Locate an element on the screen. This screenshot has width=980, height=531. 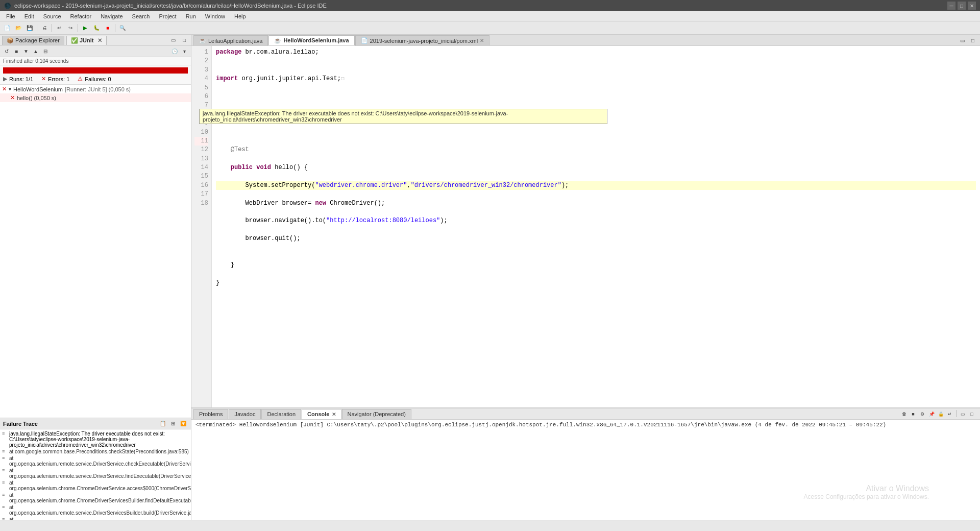
failure-header-buttons: 📋 ⊞ 🔽 is located at coordinates (173, 424).